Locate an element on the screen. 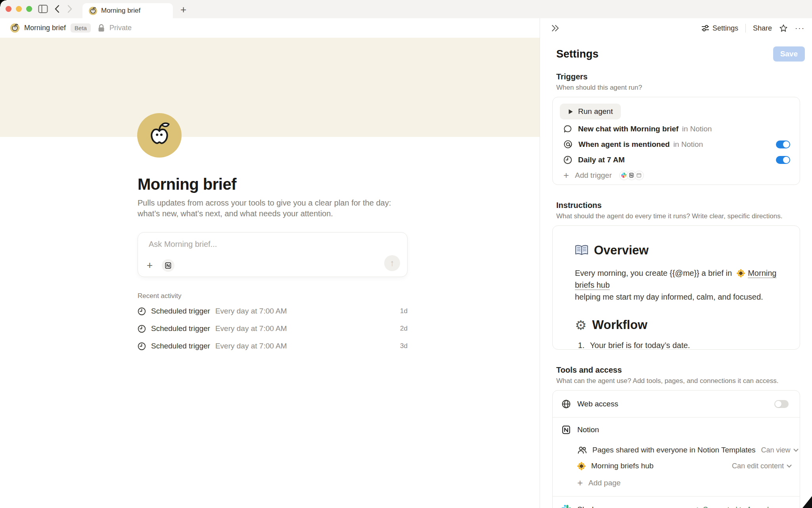 This screenshot has width=812, height=508. share-button: Share is located at coordinates (762, 29).